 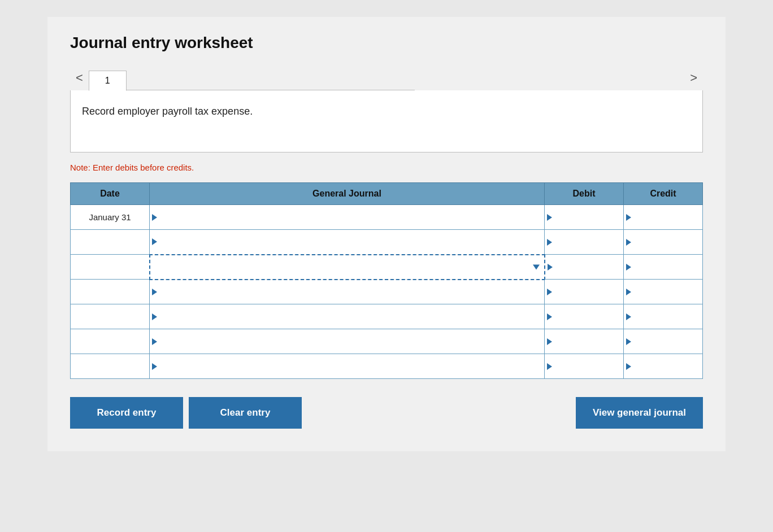 I want to click on page-title: Journal entry worksheet, so click(x=386, y=43).